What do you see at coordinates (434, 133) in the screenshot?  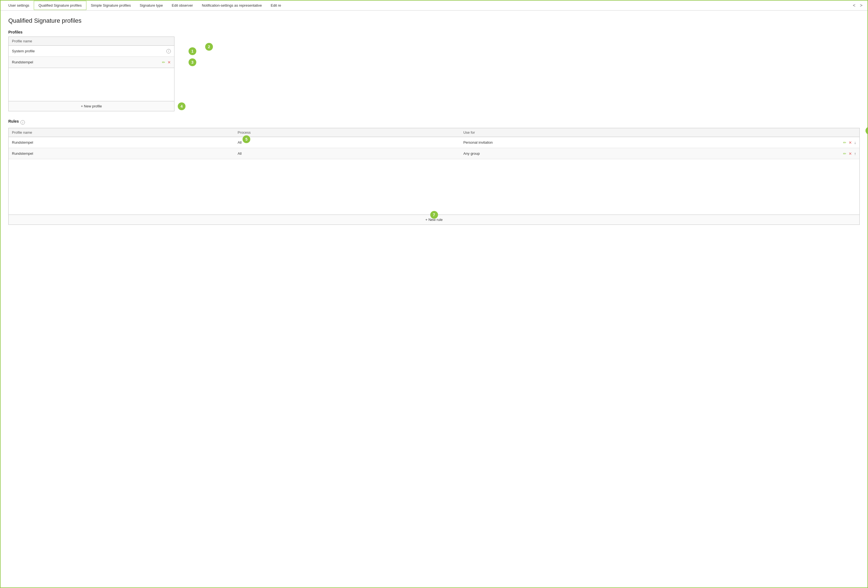 I see `rules-table-header: Profile name Process Use for 6` at bounding box center [434, 133].